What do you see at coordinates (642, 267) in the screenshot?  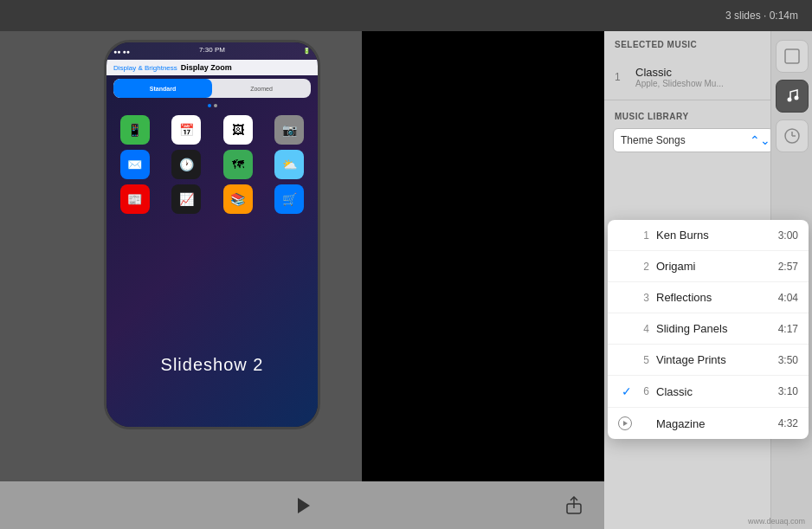 I see `song-number: 2` at bounding box center [642, 267].